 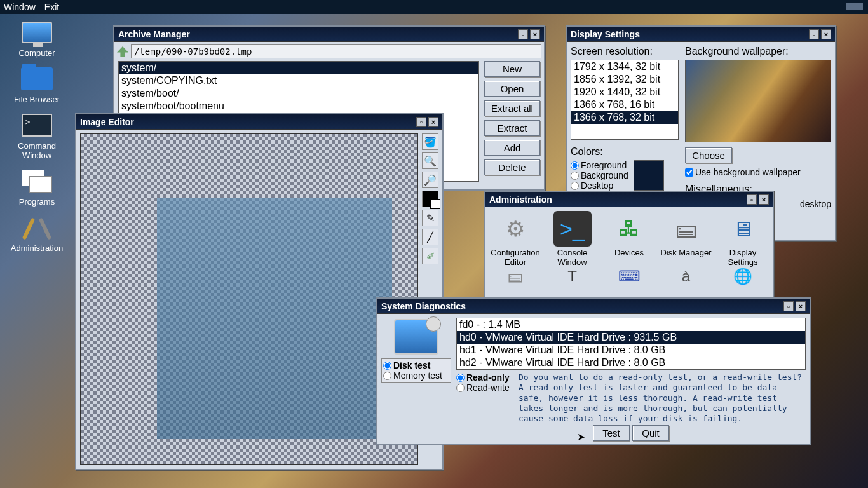 What do you see at coordinates (625, 79) in the screenshot?
I see `list-item: 1856 x 1392, 32 bit` at bounding box center [625, 79].